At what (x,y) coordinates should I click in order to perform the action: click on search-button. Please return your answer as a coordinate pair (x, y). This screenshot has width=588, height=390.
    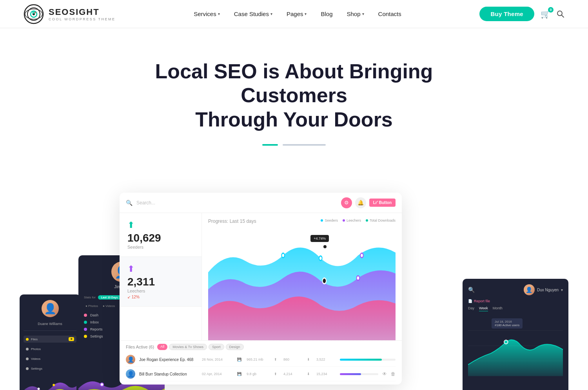
    Looking at the image, I should click on (561, 14).